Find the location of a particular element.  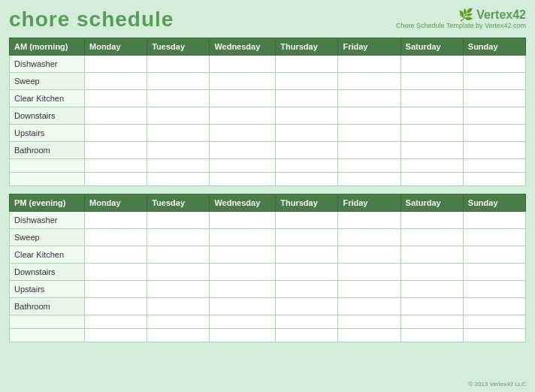

pm-chore-label-4: Upstairs is located at coordinates (47, 290).